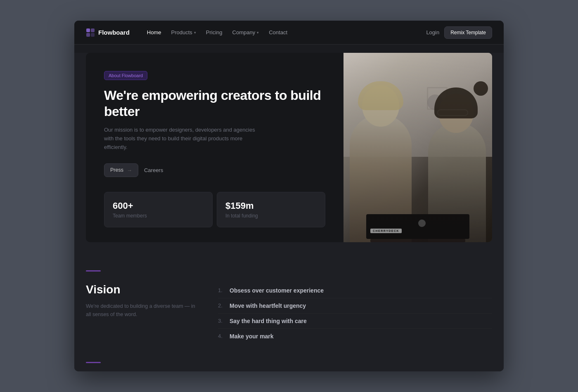 The height and width of the screenshot is (392, 578). I want to click on vision-item-1: 1. Obsess over customer experience, so click(355, 290).